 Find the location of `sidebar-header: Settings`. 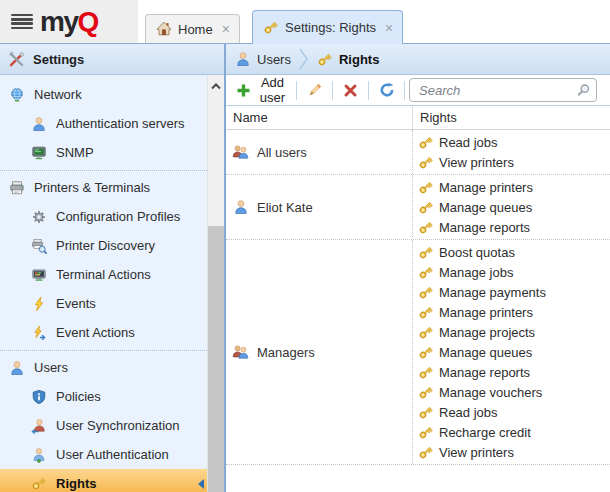

sidebar-header: Settings is located at coordinates (112, 60).